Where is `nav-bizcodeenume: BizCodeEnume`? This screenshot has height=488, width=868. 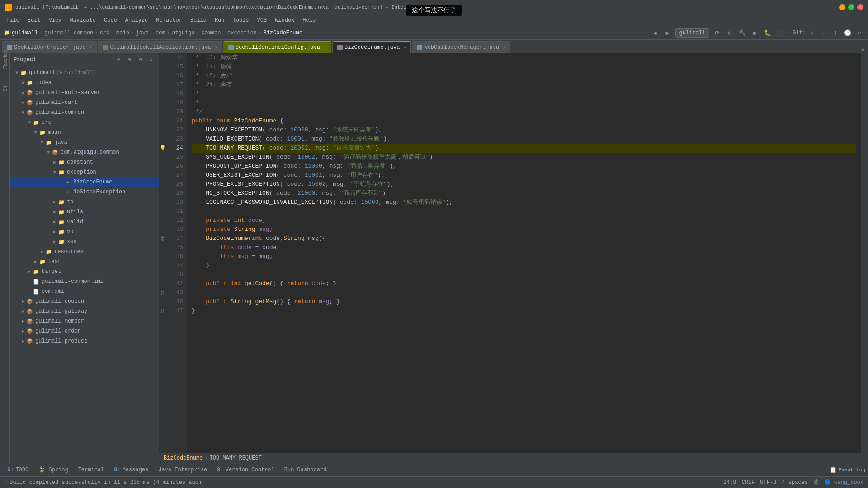 nav-bizcodeenume: BizCodeEnume is located at coordinates (283, 33).